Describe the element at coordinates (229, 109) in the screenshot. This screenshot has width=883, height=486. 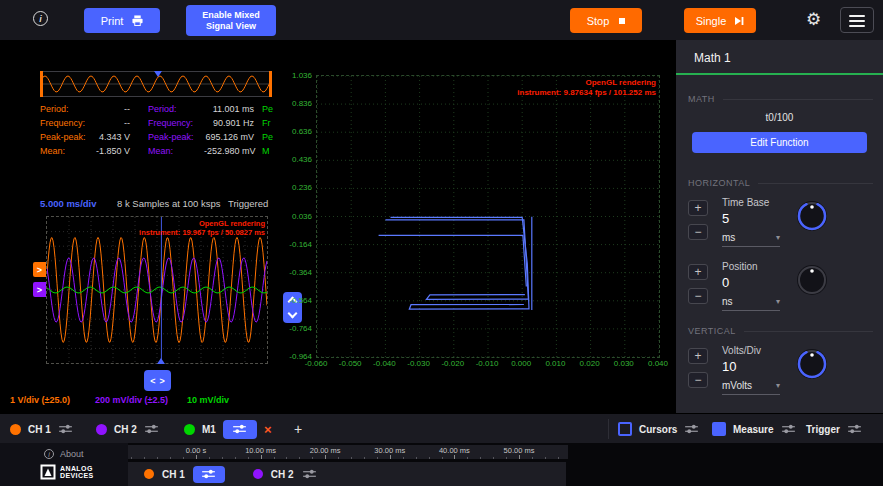
I see `ch2-measurement-value: 11.001 ms` at that location.